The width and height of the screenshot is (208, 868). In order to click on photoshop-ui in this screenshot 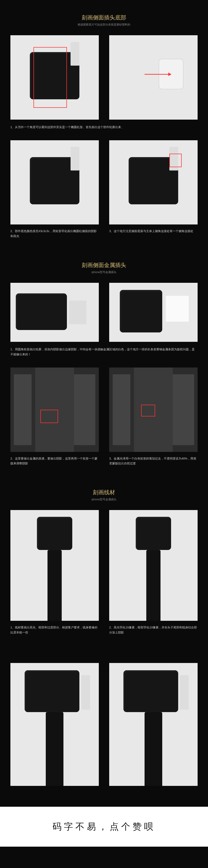, I will do `click(55, 410)`.